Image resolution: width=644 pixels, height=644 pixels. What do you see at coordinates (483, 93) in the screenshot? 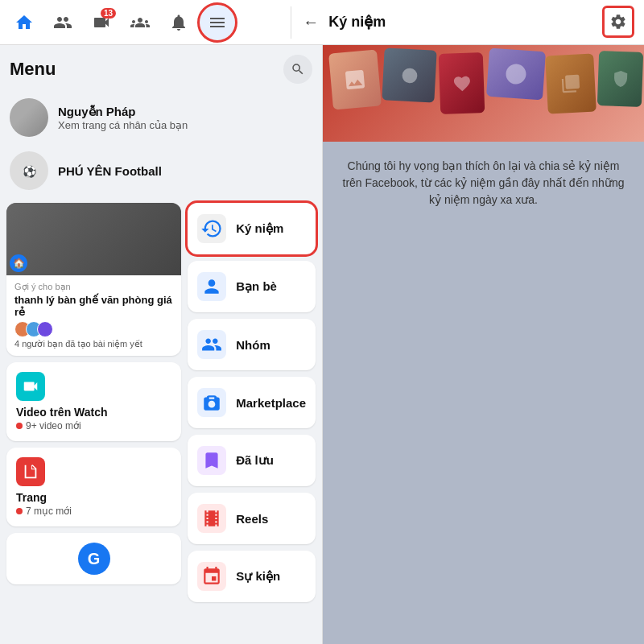
I see `memories-banner` at bounding box center [483, 93].